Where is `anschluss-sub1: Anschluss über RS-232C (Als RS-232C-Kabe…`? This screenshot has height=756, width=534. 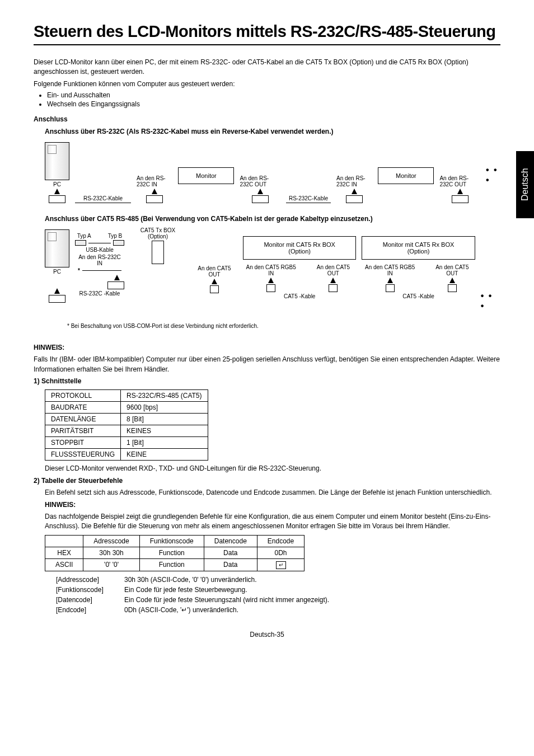 anschluss-sub1: Anschluss über RS-232C (Als RS-232C-Kabe… is located at coordinates (273, 132).